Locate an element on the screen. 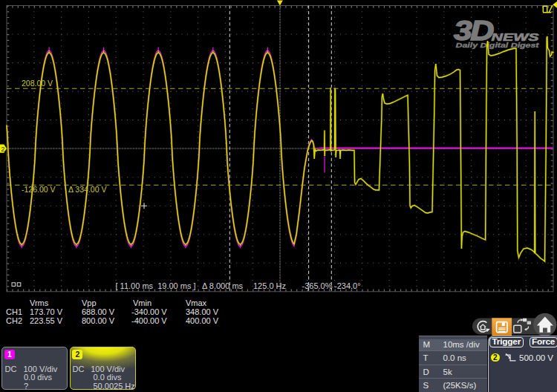 The height and width of the screenshot is (392, 557). svg-text: [ 11.00 ms 19.00 ms ] is located at coordinates (156, 286).